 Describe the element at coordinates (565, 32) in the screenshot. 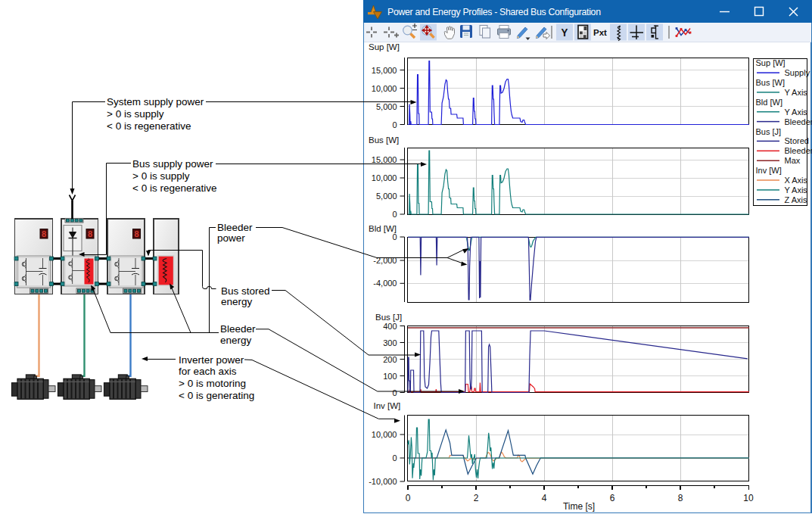

I see `svg-text: Y` at that location.